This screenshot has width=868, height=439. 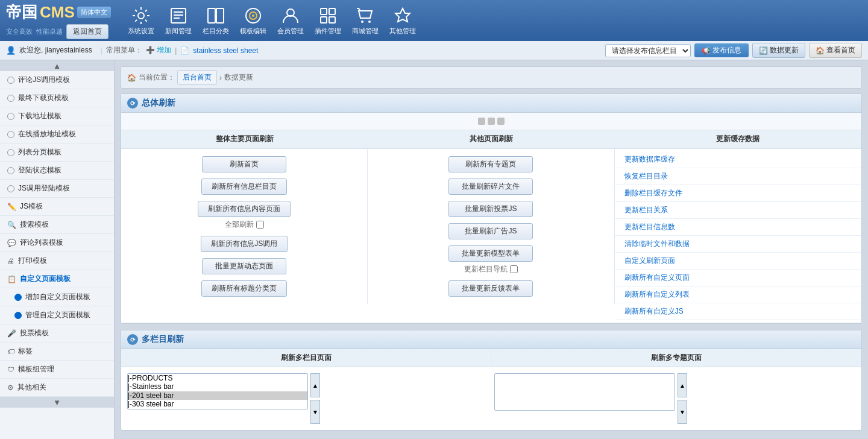 What do you see at coordinates (491, 269) in the screenshot?
I see `update-nav-checkbox-row: 更新栏目导航` at bounding box center [491, 269].